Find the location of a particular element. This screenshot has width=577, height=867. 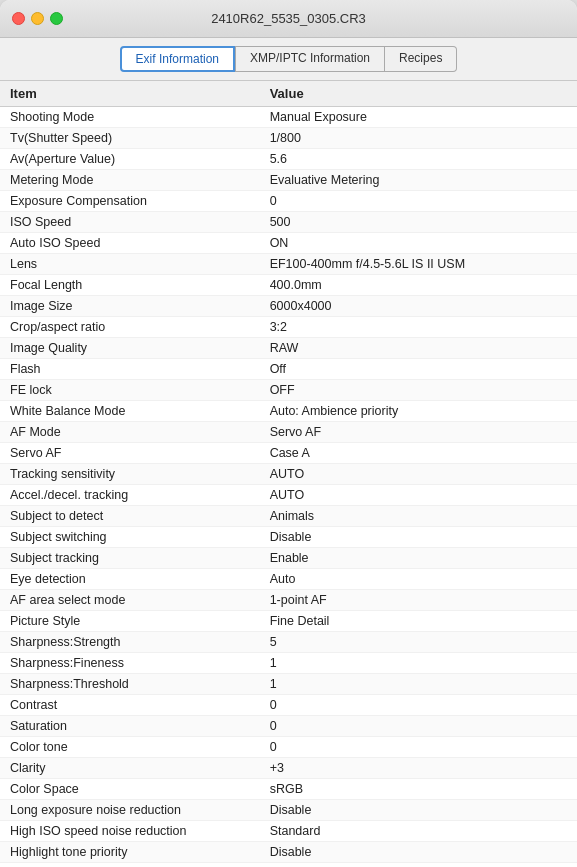

table-cell-item: AF Mode is located at coordinates (130, 432).